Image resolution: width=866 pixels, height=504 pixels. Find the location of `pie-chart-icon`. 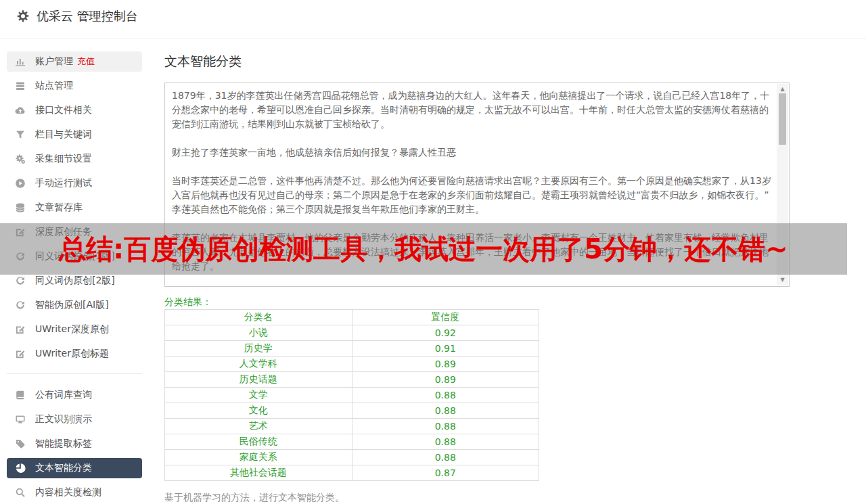

pie-chart-icon is located at coordinates (20, 468).